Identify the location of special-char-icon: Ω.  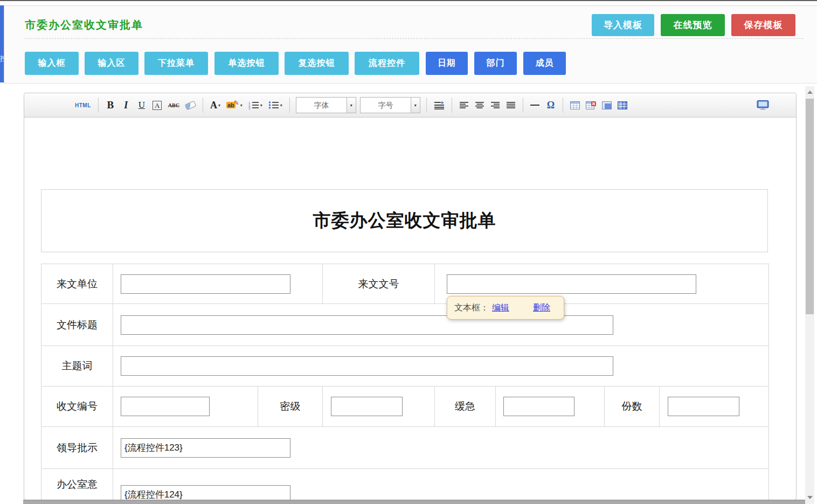
(551, 106).